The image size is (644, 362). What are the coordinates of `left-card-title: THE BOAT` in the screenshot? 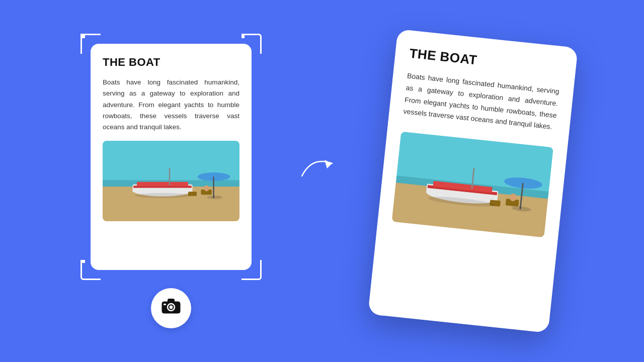 It's located at (171, 62).